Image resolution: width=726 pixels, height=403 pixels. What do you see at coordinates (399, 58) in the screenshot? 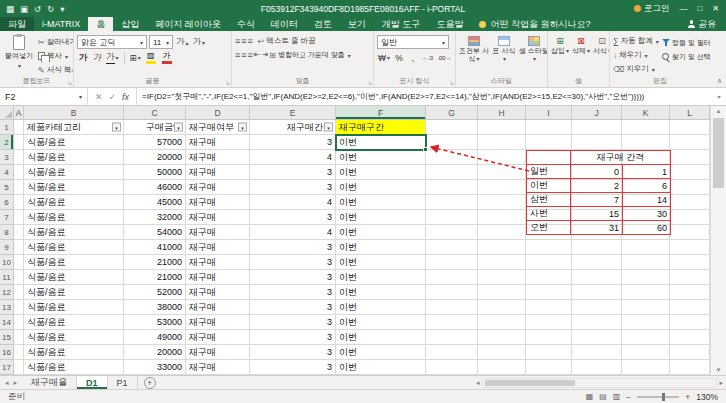
I see `percent-style-button: %` at bounding box center [399, 58].